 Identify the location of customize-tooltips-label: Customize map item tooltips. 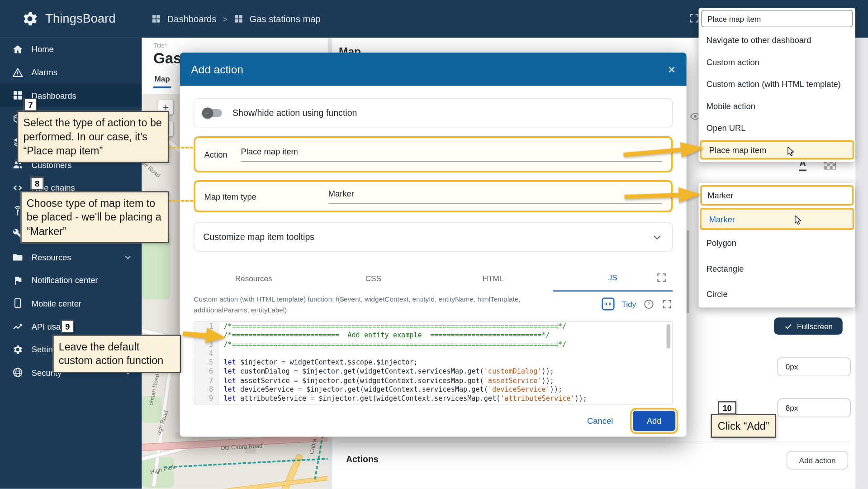
(259, 237).